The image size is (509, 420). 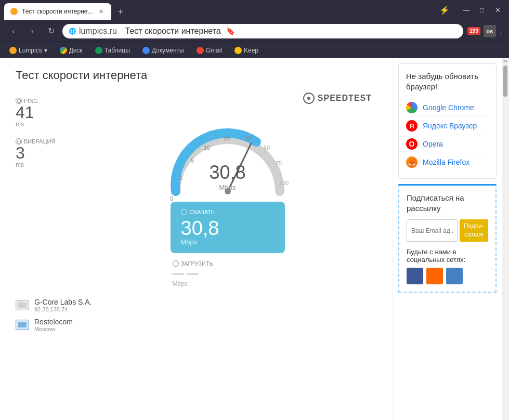 I want to click on minimize-button: —, so click(x=466, y=10).